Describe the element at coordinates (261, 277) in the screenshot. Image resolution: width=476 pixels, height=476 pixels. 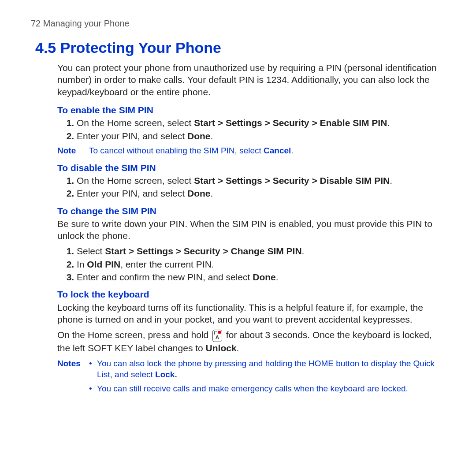
I see `list-item: Enter and confirm the new PIN, and selec…` at that location.